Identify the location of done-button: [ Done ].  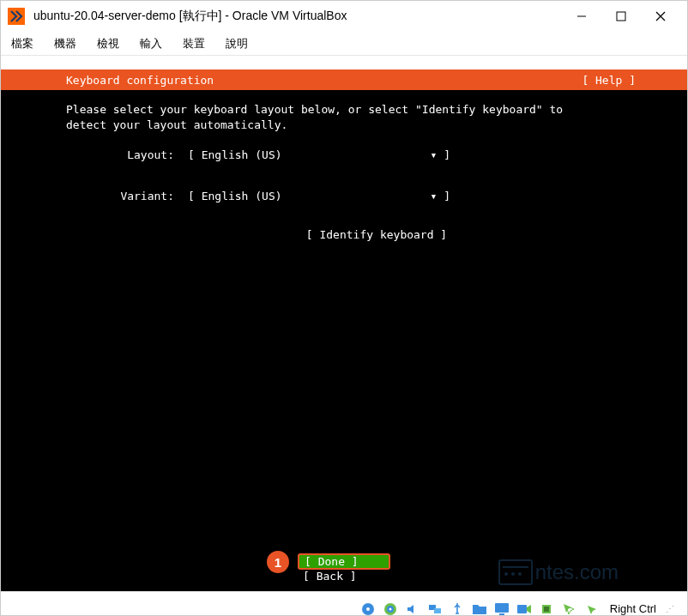
(344, 561).